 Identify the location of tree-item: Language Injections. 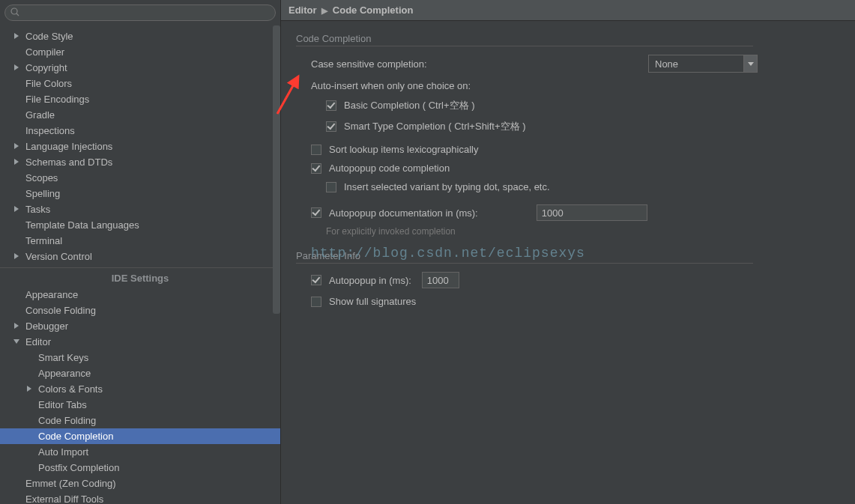
(140, 147).